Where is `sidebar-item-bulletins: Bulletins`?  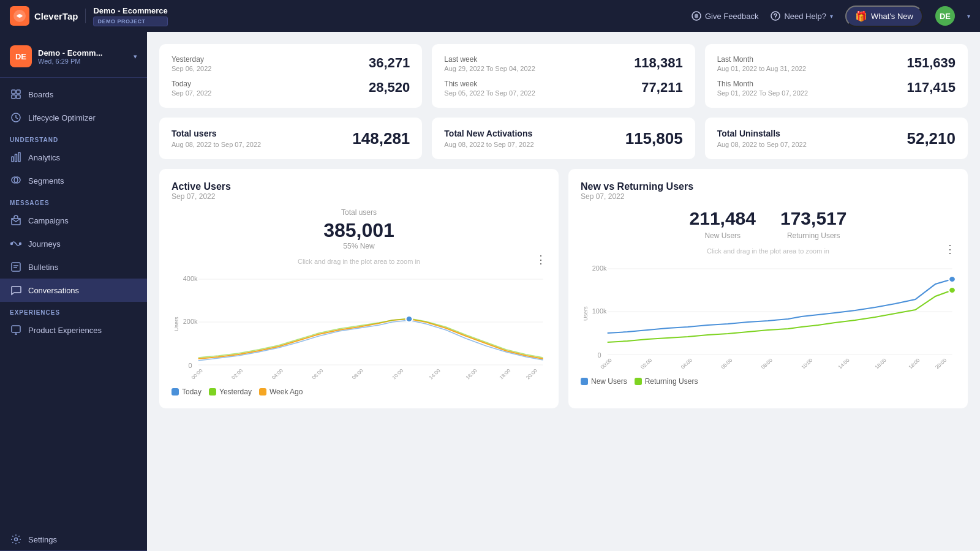
sidebar-item-bulletins: Bulletins is located at coordinates (74, 267).